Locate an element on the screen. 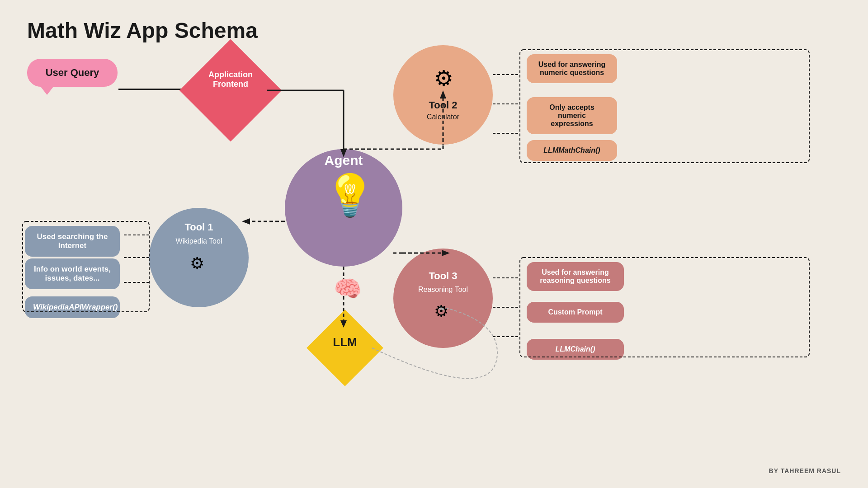  tool2-label: Tool 2 is located at coordinates (443, 105).